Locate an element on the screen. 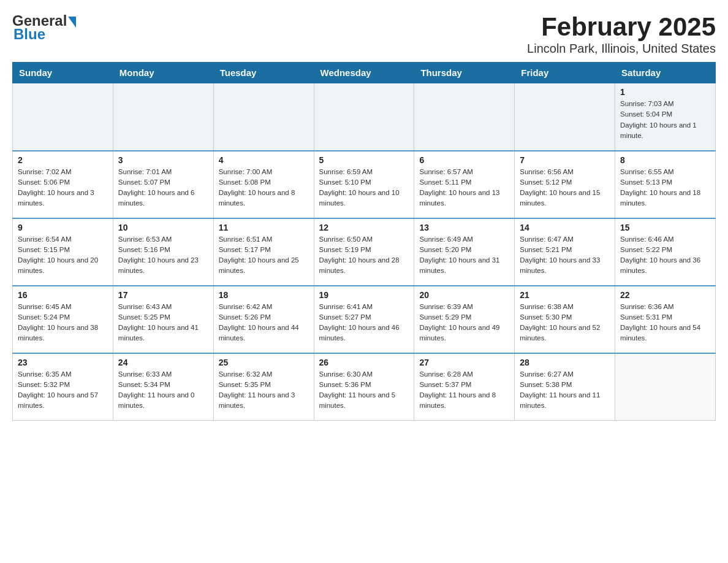 This screenshot has height=563, width=728. day-info: Sunrise: 7:02 AMSunset: 5:06 PMDaylight:… is located at coordinates (63, 188).